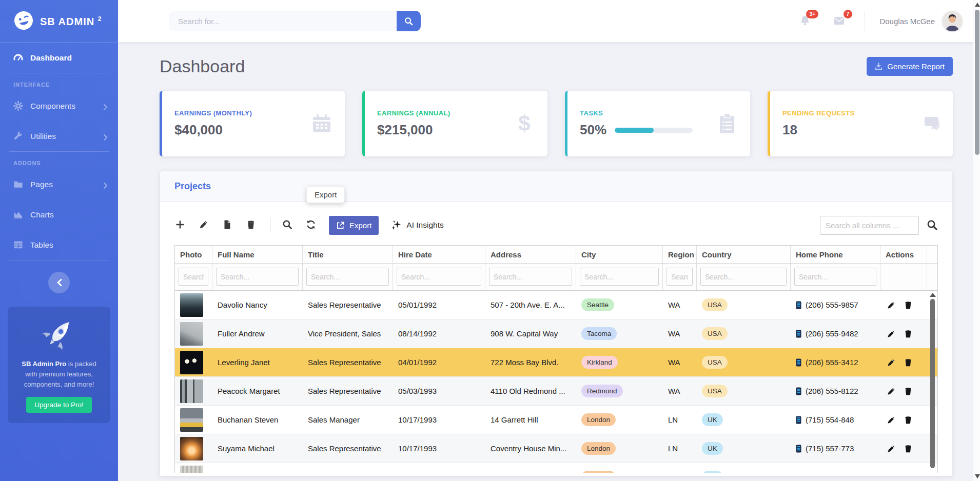 Image resolution: width=980 pixels, height=481 pixels. What do you see at coordinates (556, 363) in the screenshot?
I see `table-row: Leverling Janet Sales Representative 04/…` at bounding box center [556, 363].